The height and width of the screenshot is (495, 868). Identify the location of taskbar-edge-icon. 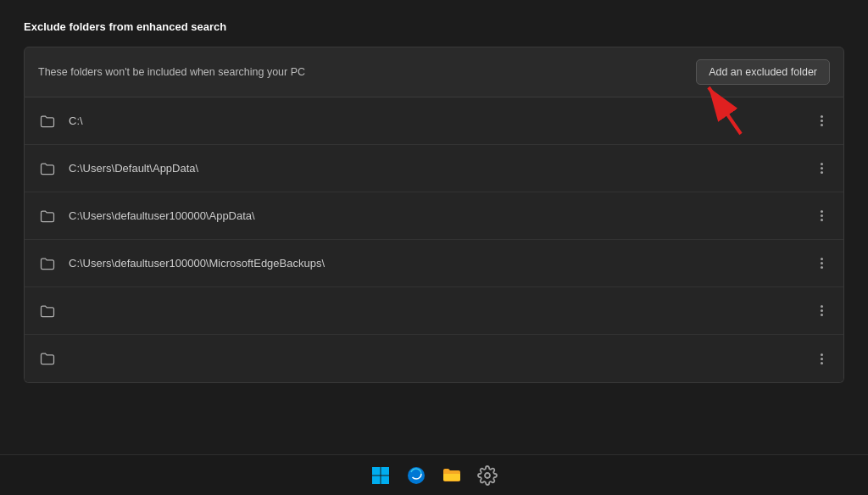
(416, 476).